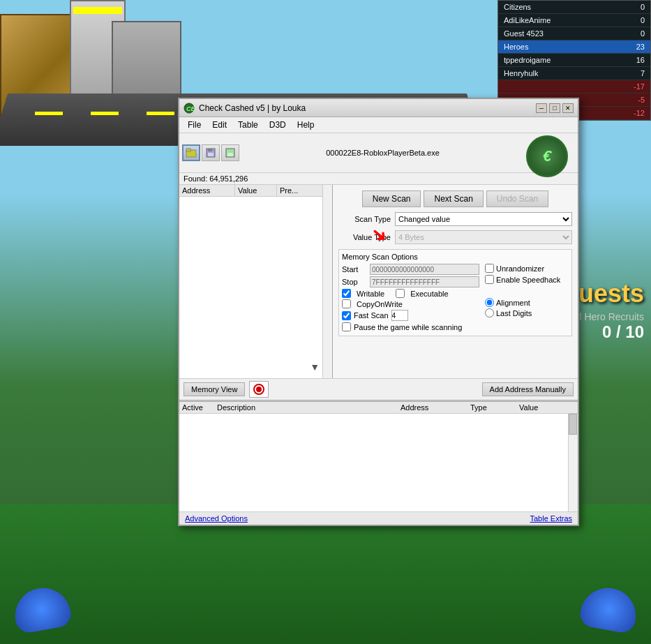 The height and width of the screenshot is (644, 651). Describe the element at coordinates (410, 304) in the screenshot. I see `mem-cow-row: CopyOnWrite` at that location.